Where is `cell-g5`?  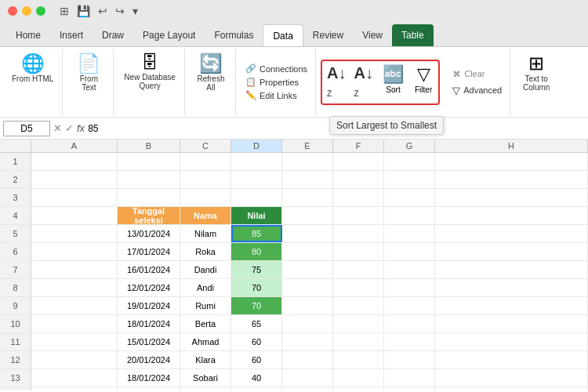
cell-g5 is located at coordinates (409, 234).